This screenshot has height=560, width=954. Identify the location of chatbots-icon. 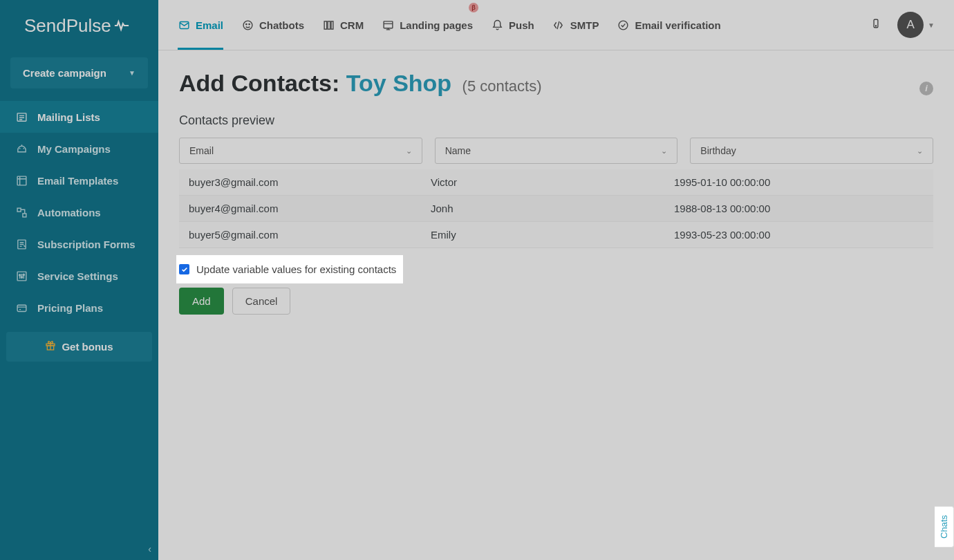
(247, 25).